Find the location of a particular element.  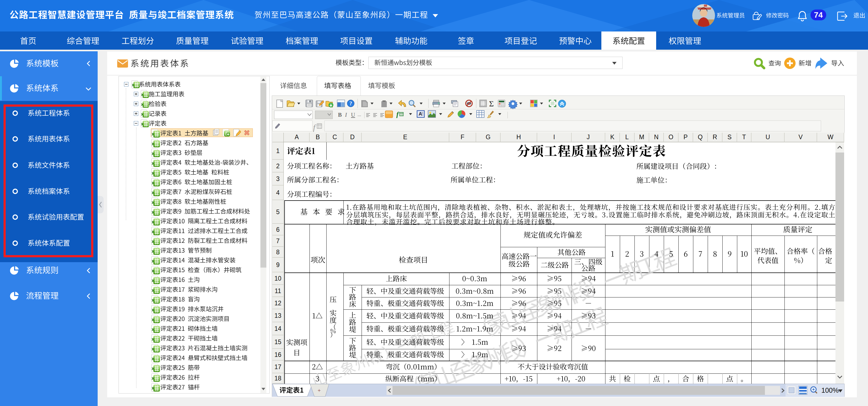

svg-text: I is located at coordinates (346, 115).